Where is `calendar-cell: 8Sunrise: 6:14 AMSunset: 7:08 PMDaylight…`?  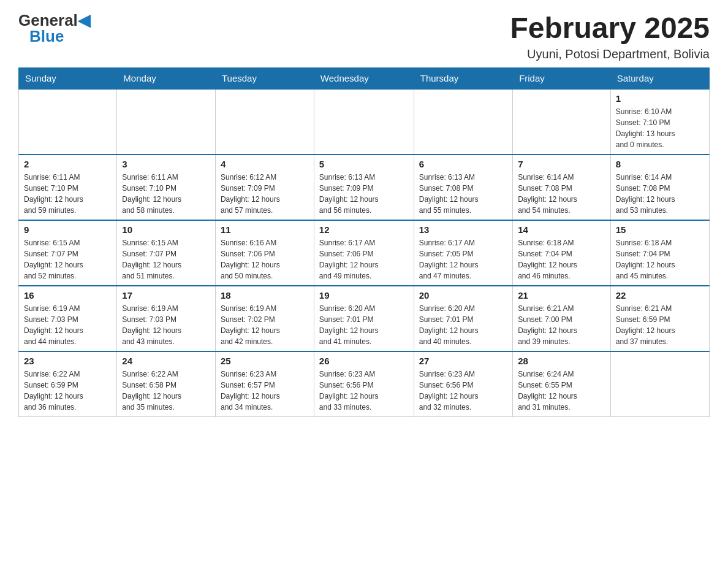 calendar-cell: 8Sunrise: 6:14 AMSunset: 7:08 PMDaylight… is located at coordinates (659, 188).